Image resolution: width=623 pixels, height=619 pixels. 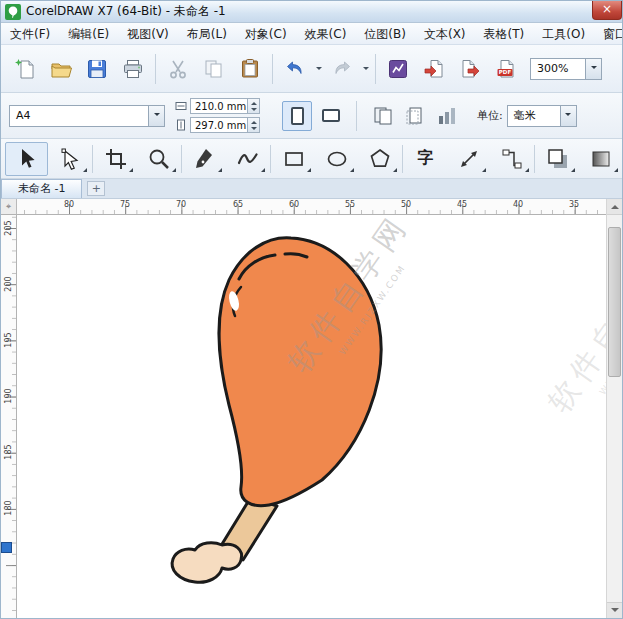 I want to click on pick-tool, so click(x=26, y=159).